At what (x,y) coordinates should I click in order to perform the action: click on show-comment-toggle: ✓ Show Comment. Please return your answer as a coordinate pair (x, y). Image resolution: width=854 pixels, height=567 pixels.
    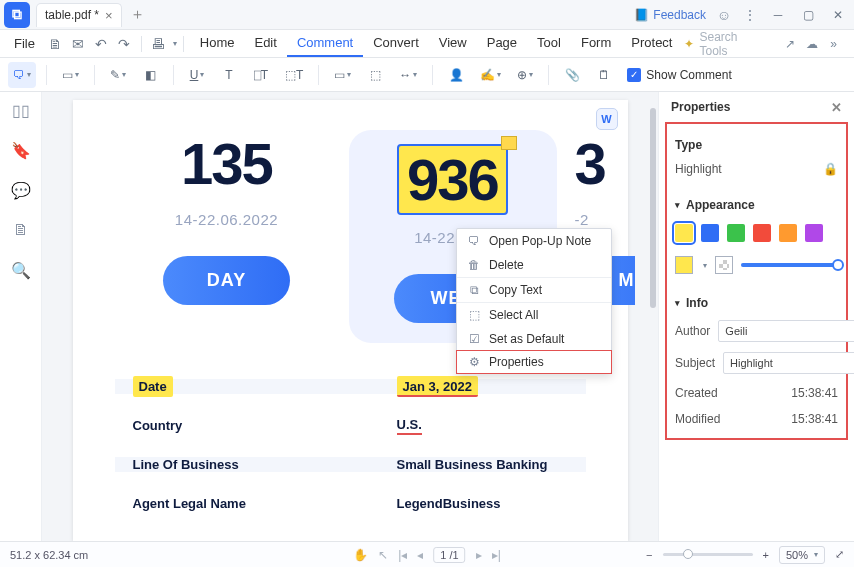
    Looking at the image, I should click on (679, 75).